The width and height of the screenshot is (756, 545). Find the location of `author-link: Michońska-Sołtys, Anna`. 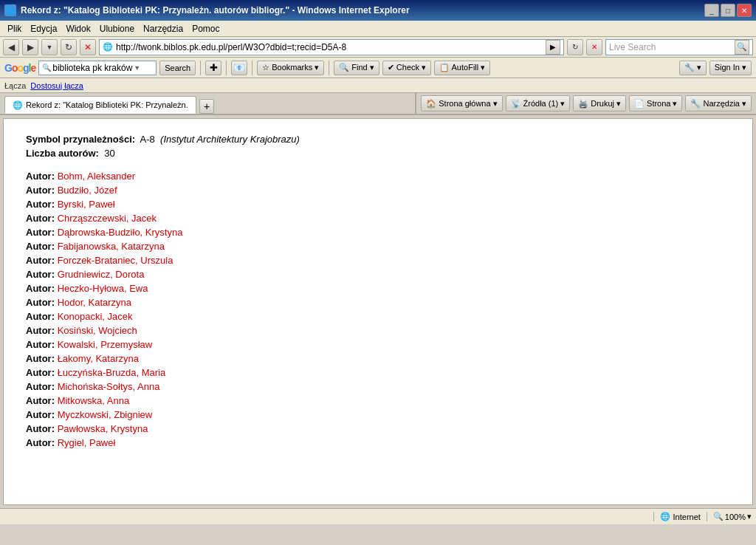

author-link: Michońska-Sołtys, Anna is located at coordinates (109, 387).